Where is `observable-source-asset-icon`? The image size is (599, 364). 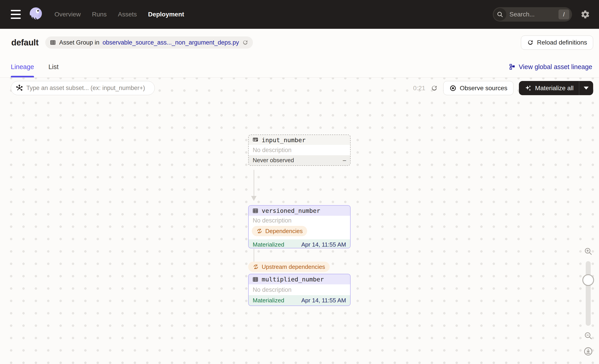 observable-source-asset-icon is located at coordinates (255, 140).